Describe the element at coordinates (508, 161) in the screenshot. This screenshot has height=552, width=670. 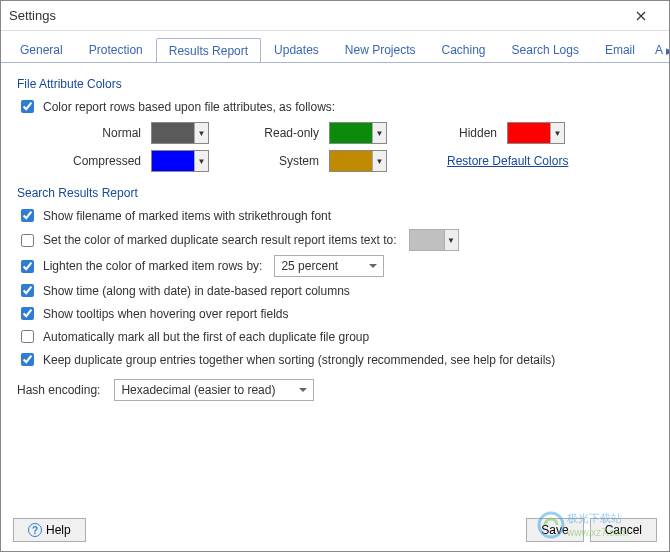
I see `restore-default-colors-link: Restore Default Colors` at that location.